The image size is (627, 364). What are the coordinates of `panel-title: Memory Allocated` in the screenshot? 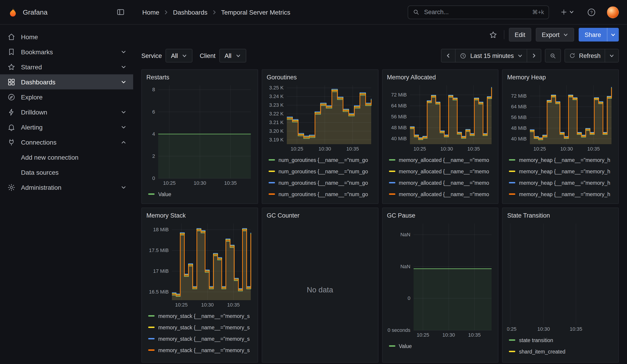 It's located at (440, 78).